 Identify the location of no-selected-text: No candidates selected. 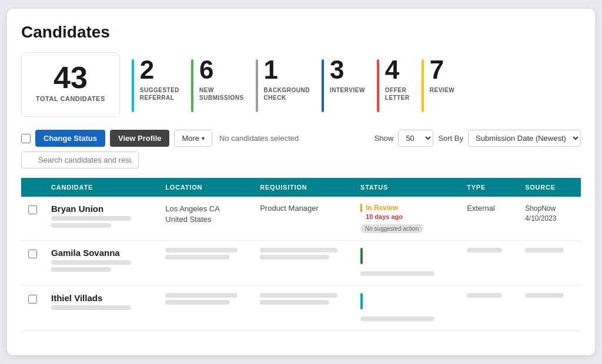
(259, 139).